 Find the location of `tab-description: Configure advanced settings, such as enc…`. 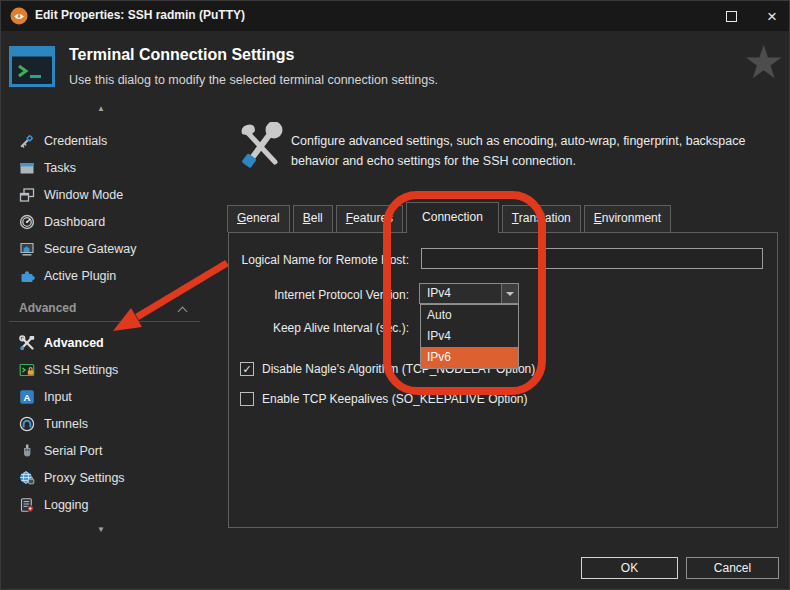

tab-description: Configure advanced settings, such as enc… is located at coordinates (533, 151).